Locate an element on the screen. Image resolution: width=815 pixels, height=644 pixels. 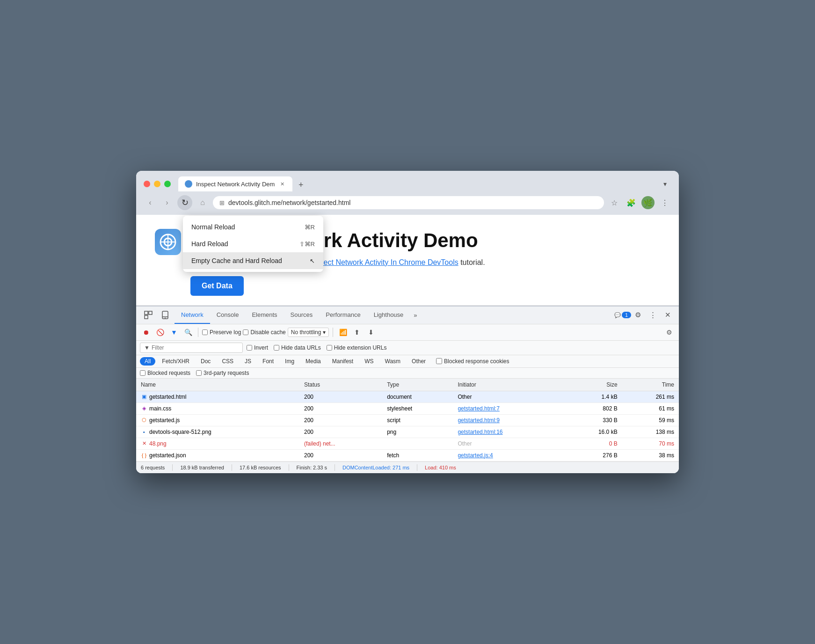
hide-ext-urls-checkbox is located at coordinates (329, 348).